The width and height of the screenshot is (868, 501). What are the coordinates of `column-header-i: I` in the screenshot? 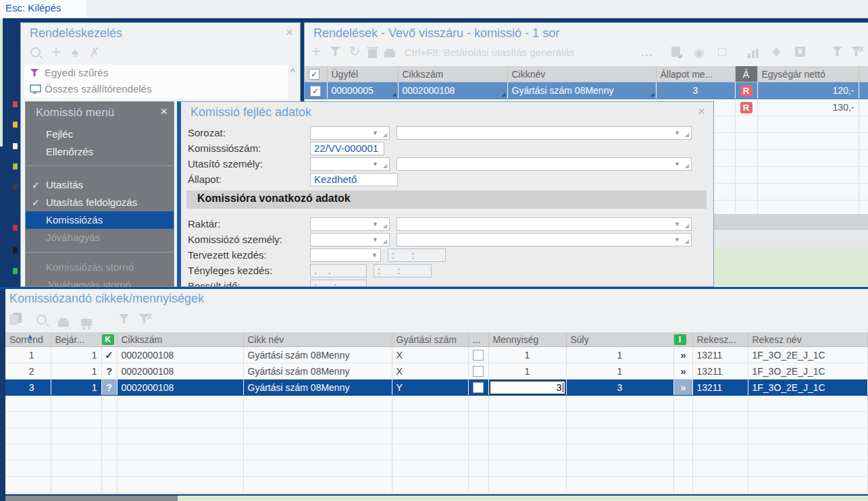 It's located at (683, 340).